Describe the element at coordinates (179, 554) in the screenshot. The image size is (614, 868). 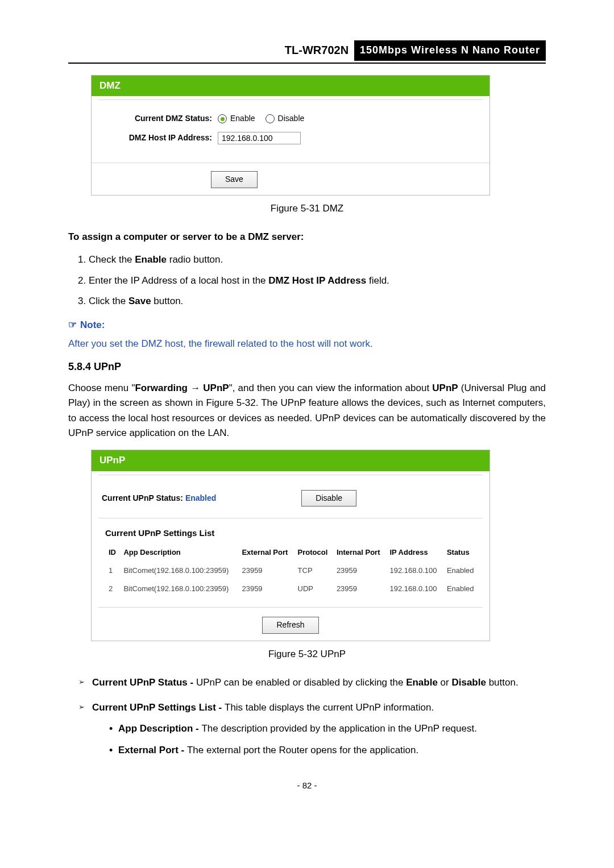
I see `col-app: App Description` at that location.